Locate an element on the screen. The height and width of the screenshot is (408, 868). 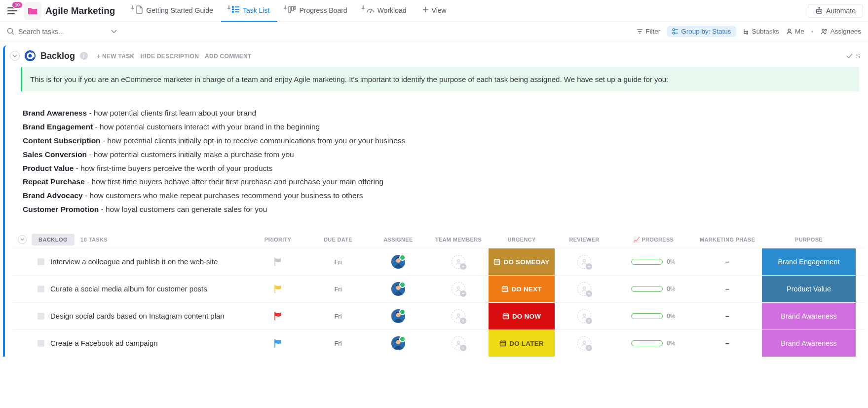
group-by-button: Group by: Status is located at coordinates (702, 32).